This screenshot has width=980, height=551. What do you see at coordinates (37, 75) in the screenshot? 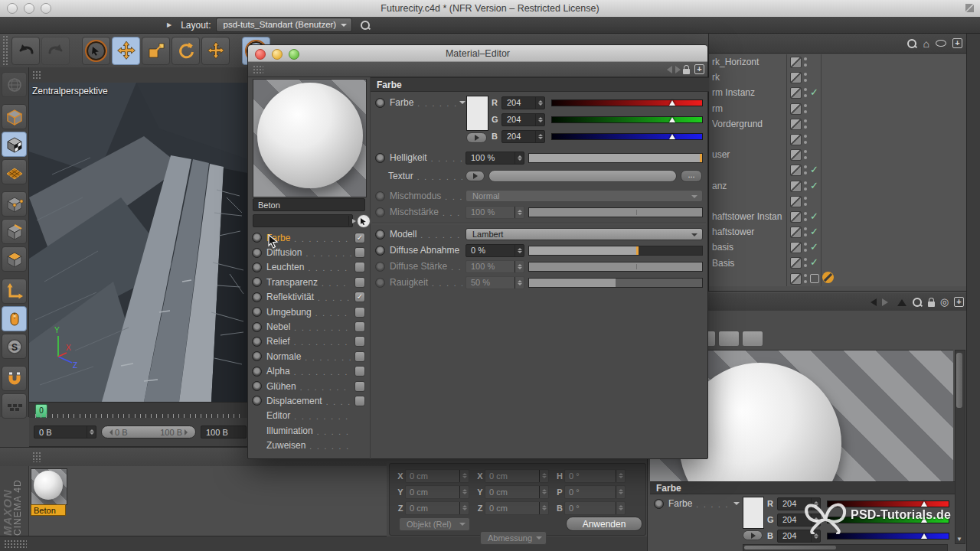
I see `viewport-grip` at bounding box center [37, 75].